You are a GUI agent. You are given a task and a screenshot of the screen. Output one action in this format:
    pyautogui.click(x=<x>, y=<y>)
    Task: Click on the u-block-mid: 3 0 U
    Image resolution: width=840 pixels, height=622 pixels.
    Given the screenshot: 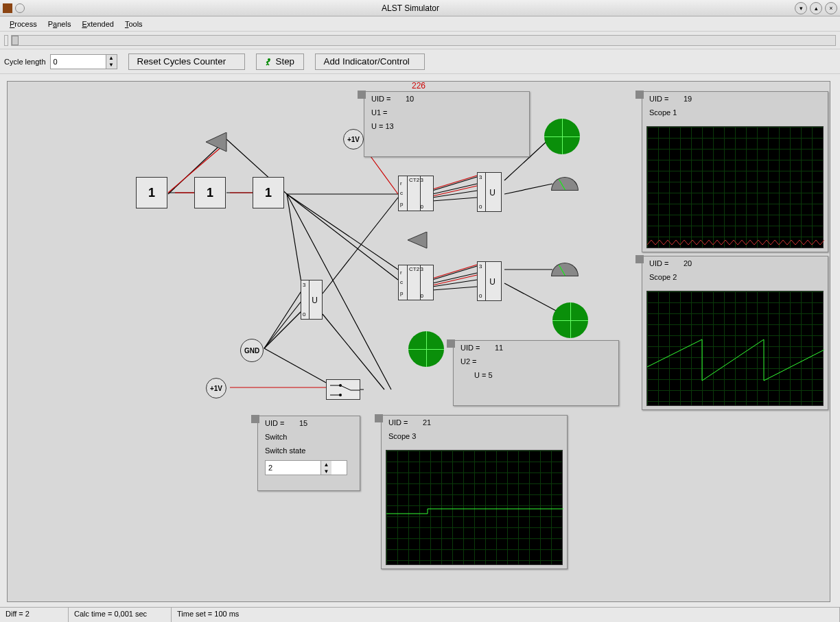 What is the action you would take?
    pyautogui.click(x=312, y=300)
    